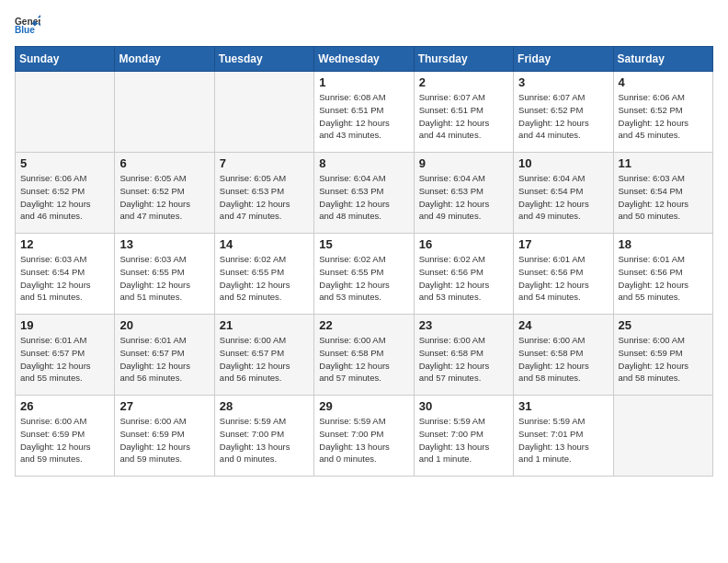  Describe the element at coordinates (563, 355) in the screenshot. I see `calendar-cell: 24Sunrise: 6:00 AM Sunset: 6:58 PM Dayli…` at that location.